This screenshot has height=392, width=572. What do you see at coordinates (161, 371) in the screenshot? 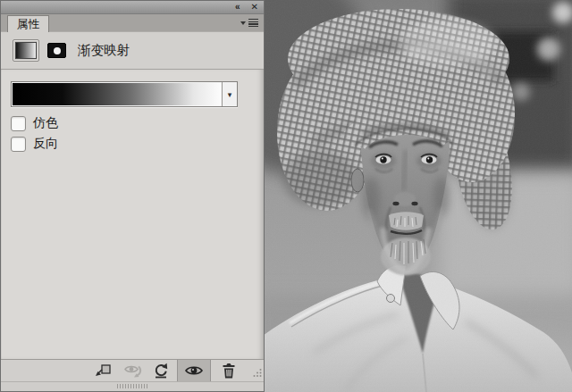
I see `reset-icon` at bounding box center [161, 371].